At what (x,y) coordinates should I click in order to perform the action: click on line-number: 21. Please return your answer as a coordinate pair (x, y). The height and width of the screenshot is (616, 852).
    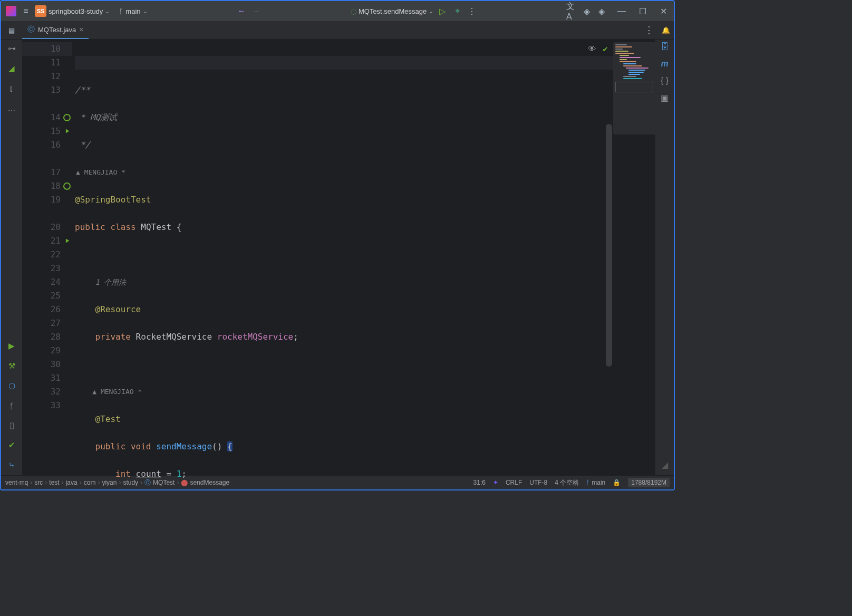
    Looking at the image, I should click on (47, 241).